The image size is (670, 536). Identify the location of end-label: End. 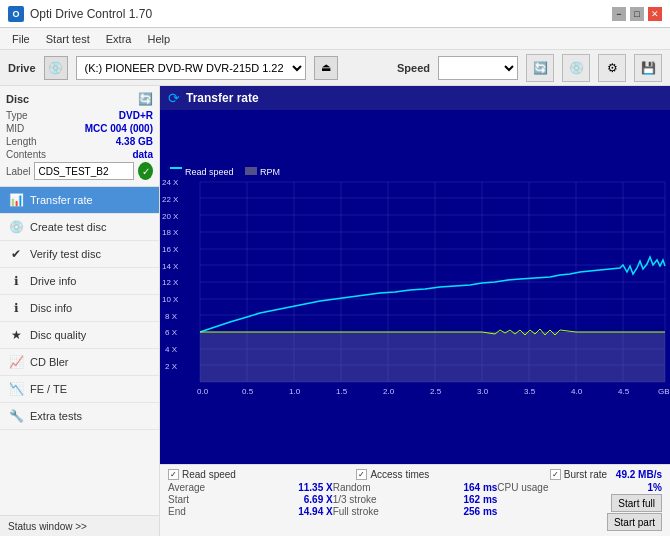
(177, 512).